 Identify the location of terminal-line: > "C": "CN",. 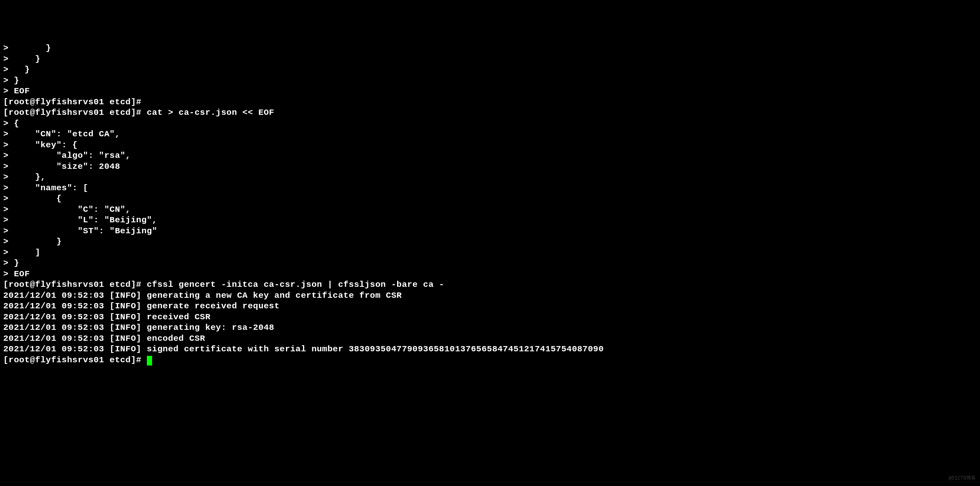
(67, 209).